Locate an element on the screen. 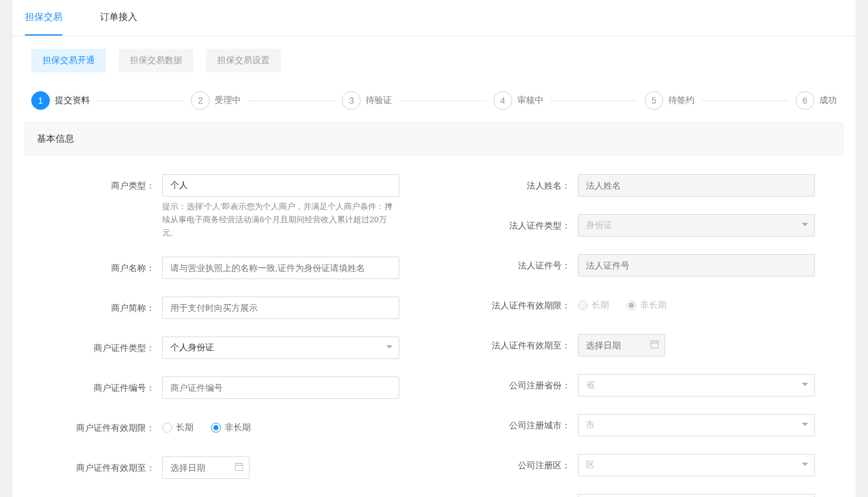 The width and height of the screenshot is (868, 497). tab-order-access: 订单接入 is located at coordinates (119, 17).